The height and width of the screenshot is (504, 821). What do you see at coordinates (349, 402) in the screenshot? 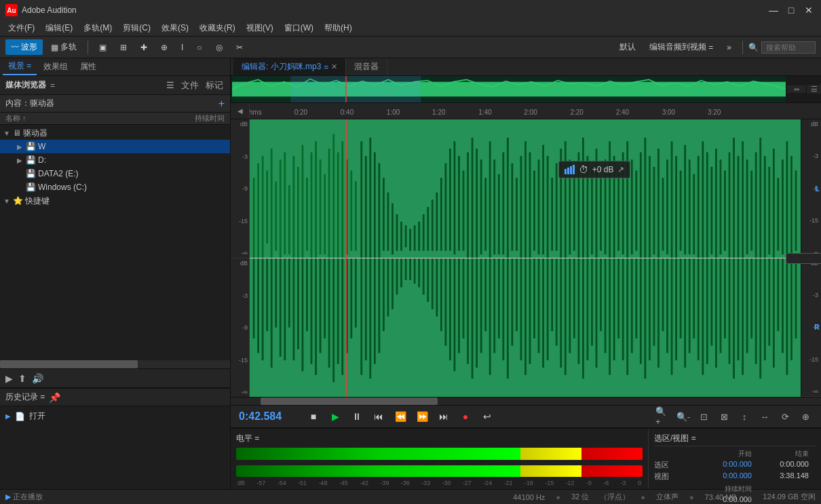
I see `scroll-thumb` at bounding box center [349, 402].